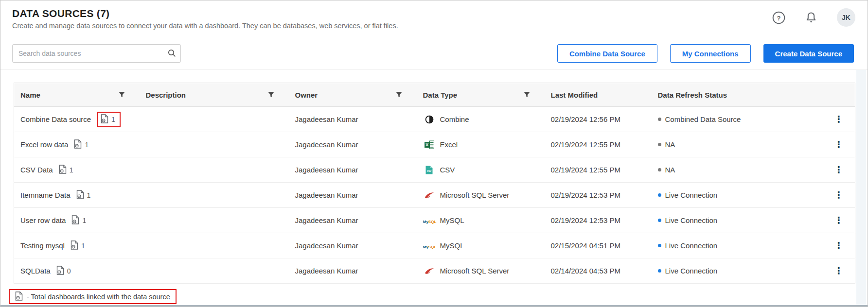 This screenshot has width=868, height=307. I want to click on excel-icon: X, so click(429, 145).